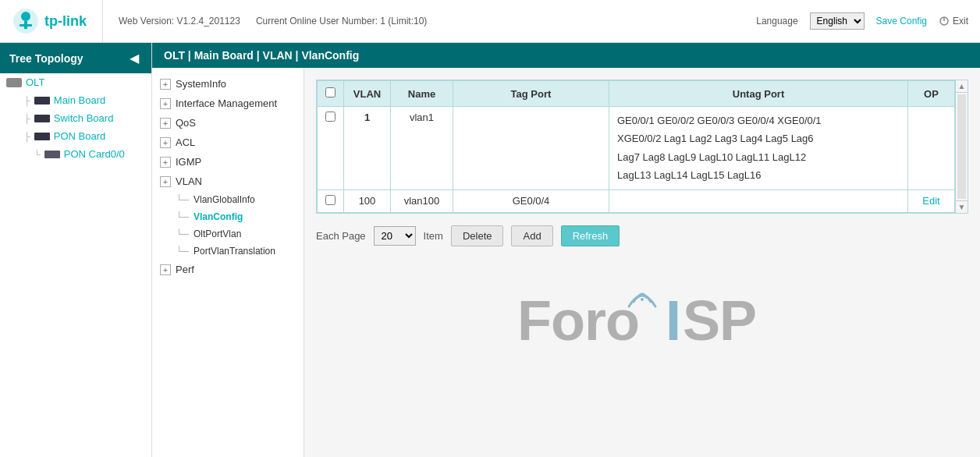 Image resolution: width=980 pixels, height=457 pixels. What do you see at coordinates (134, 58) in the screenshot?
I see `sidebar-toggle-button: ◀` at bounding box center [134, 58].